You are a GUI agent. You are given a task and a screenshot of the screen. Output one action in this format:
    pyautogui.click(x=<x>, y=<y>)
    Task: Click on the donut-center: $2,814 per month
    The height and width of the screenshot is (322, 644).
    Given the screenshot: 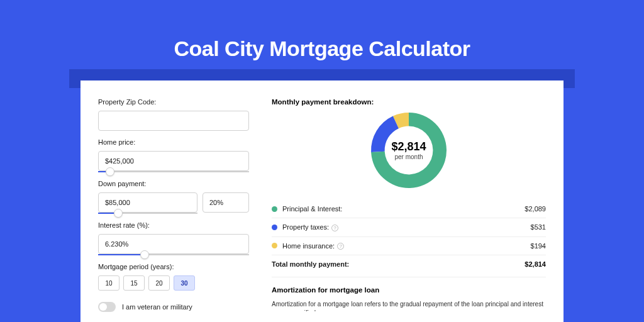 What is the action you would take?
    pyautogui.click(x=409, y=150)
    